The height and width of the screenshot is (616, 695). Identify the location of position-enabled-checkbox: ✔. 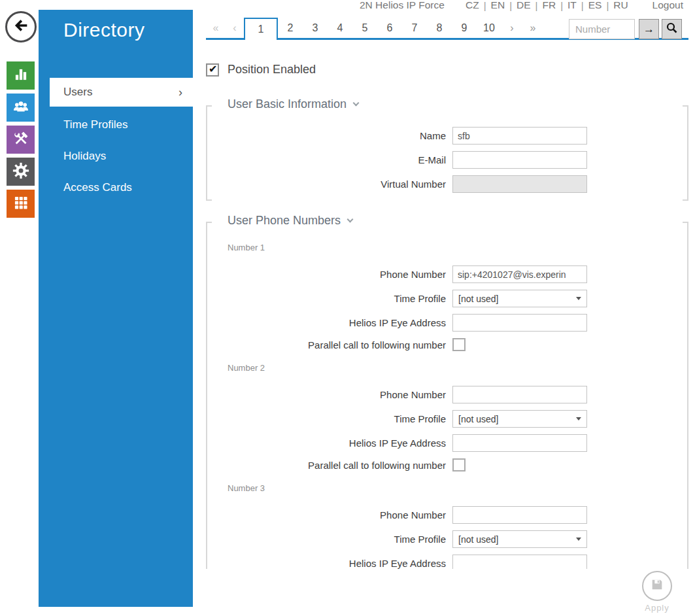
(212, 70).